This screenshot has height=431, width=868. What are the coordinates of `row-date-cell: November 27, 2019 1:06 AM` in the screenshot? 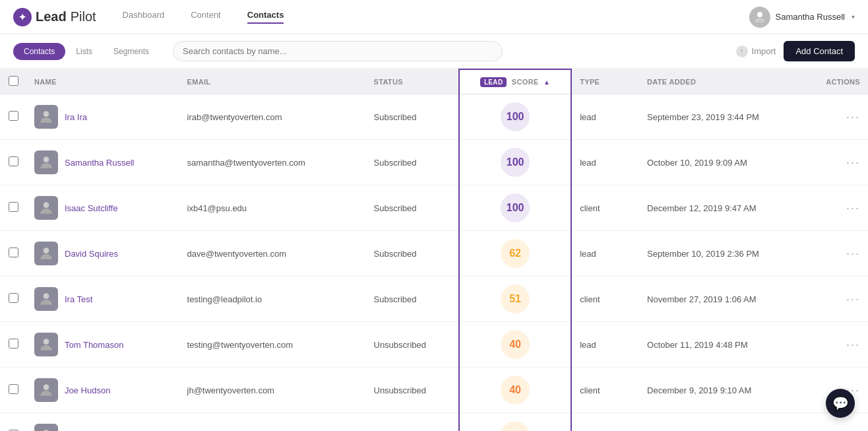 It's located at (722, 300).